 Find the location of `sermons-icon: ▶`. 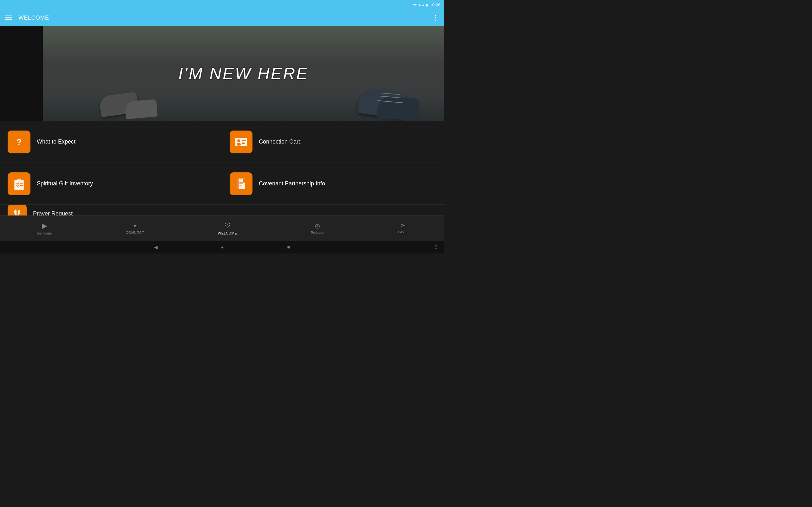

sermons-icon: ▶ is located at coordinates (45, 226).